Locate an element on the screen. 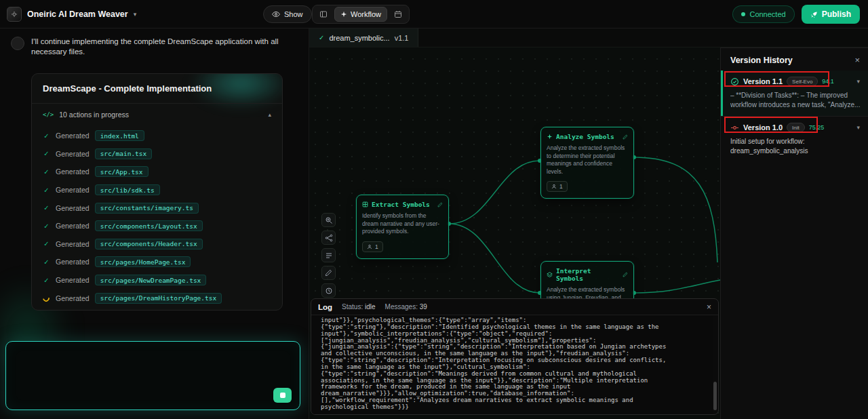  generated-file-row: ✓ Generated src/components/Header.tsx is located at coordinates (157, 244).